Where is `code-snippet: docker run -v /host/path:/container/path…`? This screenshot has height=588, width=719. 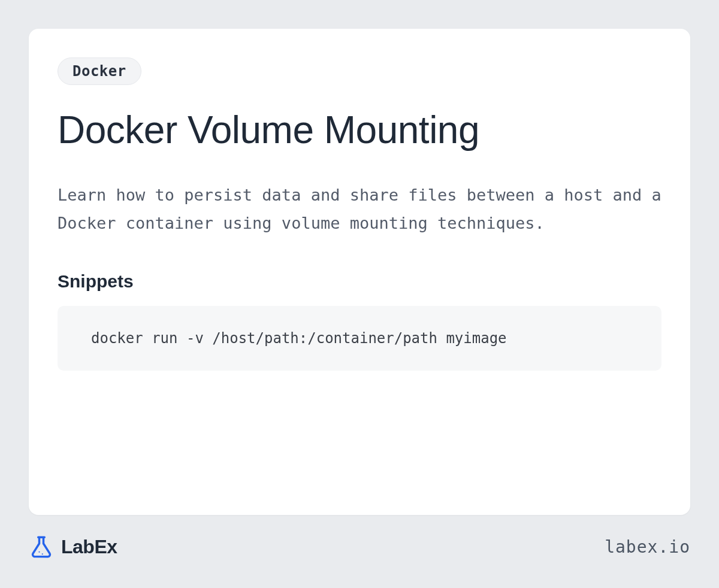
code-snippet: docker run -v /host/path:/container/path… is located at coordinates (360, 338).